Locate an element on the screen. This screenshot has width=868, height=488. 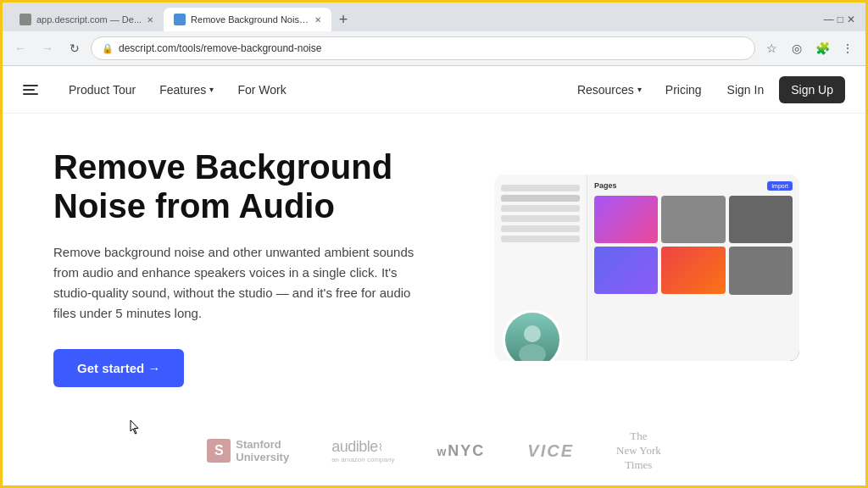
wnyc-w: w is located at coordinates (442, 452).